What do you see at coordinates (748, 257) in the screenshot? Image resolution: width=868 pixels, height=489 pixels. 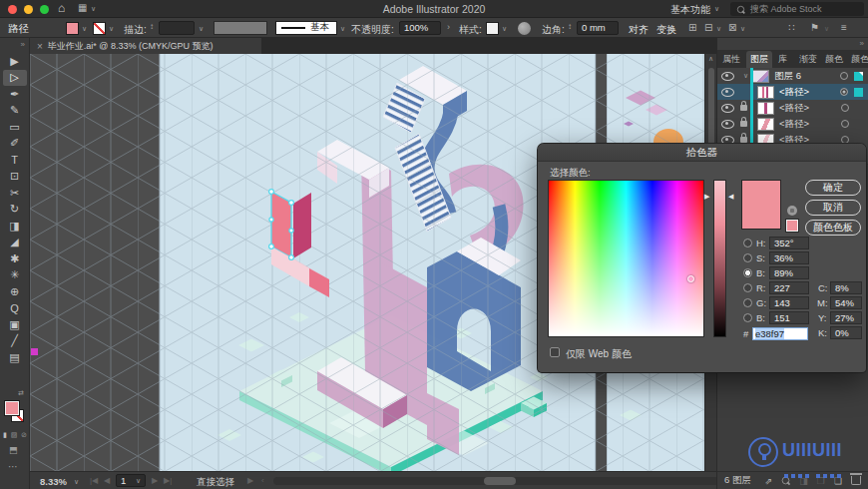 I see `s-radio` at bounding box center [748, 257].